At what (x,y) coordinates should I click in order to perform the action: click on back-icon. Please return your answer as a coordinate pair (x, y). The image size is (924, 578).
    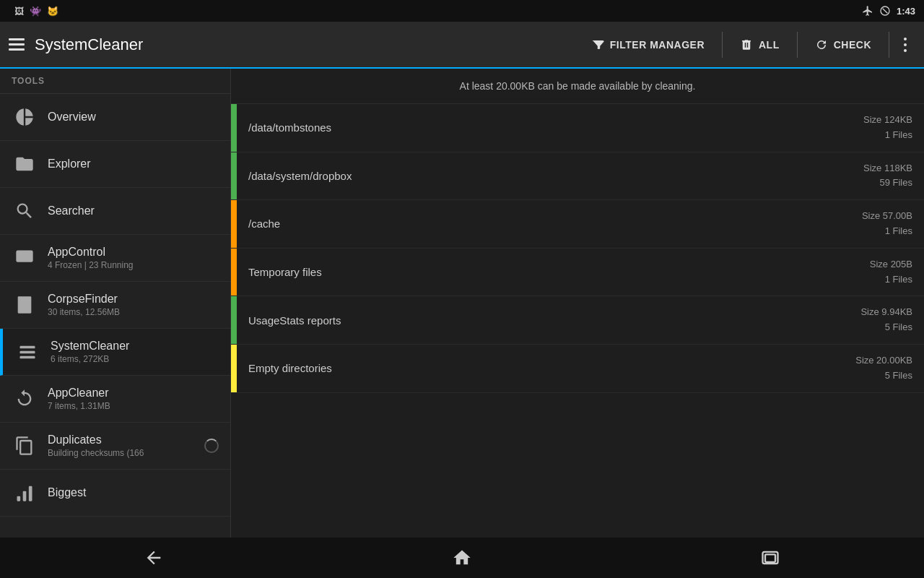
    Looking at the image, I should click on (154, 558).